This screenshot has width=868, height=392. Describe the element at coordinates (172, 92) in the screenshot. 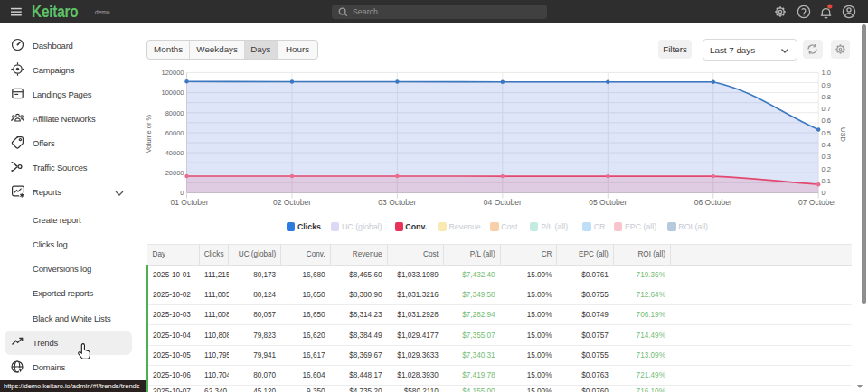

I see `svg-text: 100000` at that location.